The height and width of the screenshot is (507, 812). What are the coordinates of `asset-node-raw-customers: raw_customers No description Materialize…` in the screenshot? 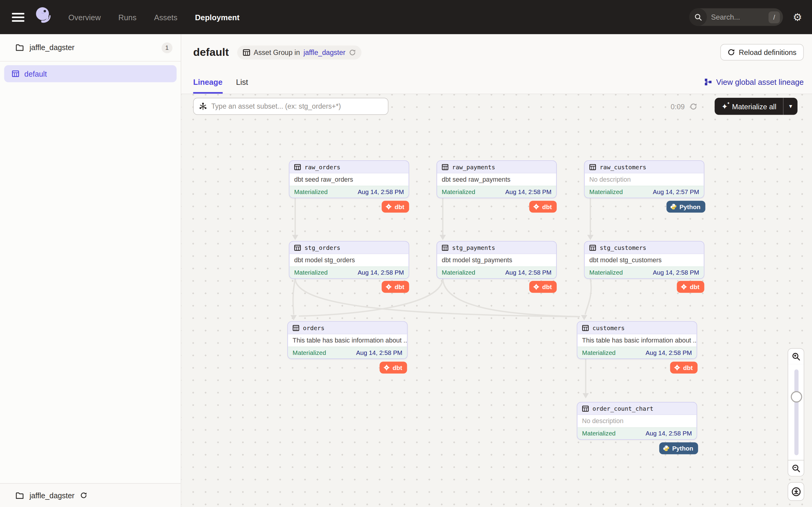 It's located at (644, 179).